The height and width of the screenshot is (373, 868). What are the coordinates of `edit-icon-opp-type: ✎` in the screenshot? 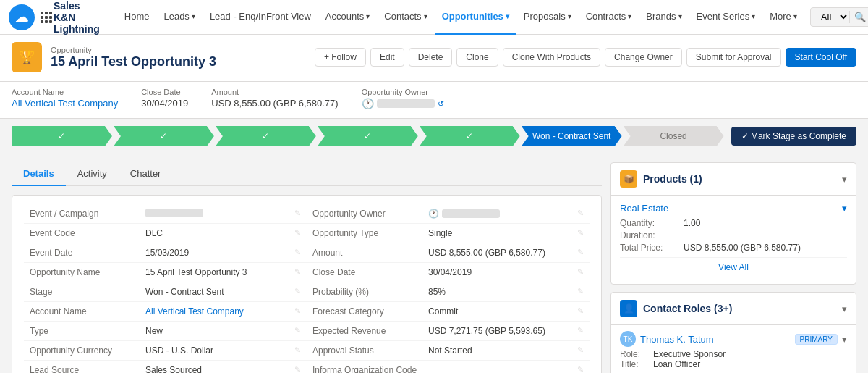 It's located at (580, 233).